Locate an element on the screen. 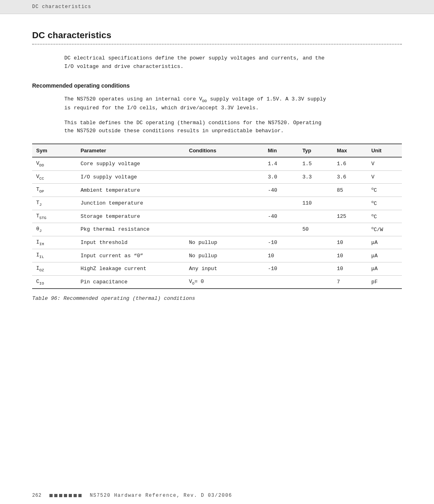  col-header-min: Min is located at coordinates (281, 150).